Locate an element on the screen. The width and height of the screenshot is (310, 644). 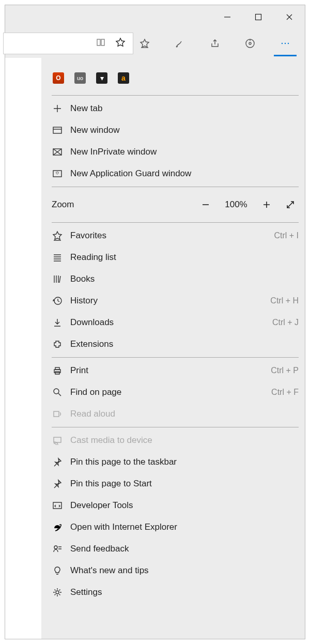
menu-label: Developer Tools is located at coordinates (184, 505).